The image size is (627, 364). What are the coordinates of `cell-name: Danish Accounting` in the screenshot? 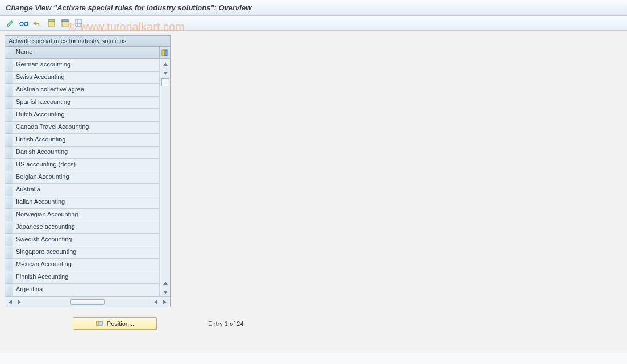 It's located at (86, 153).